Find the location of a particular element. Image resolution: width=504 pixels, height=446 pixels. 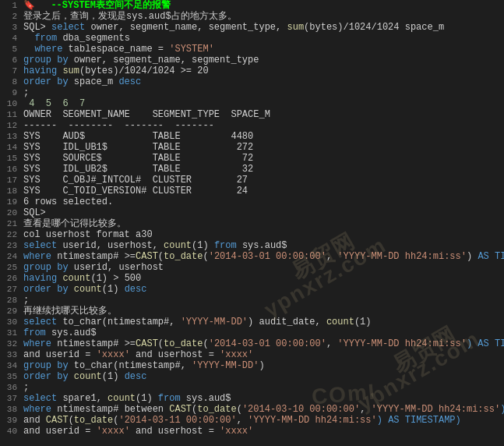

line-number: 25 is located at coordinates (9, 267).